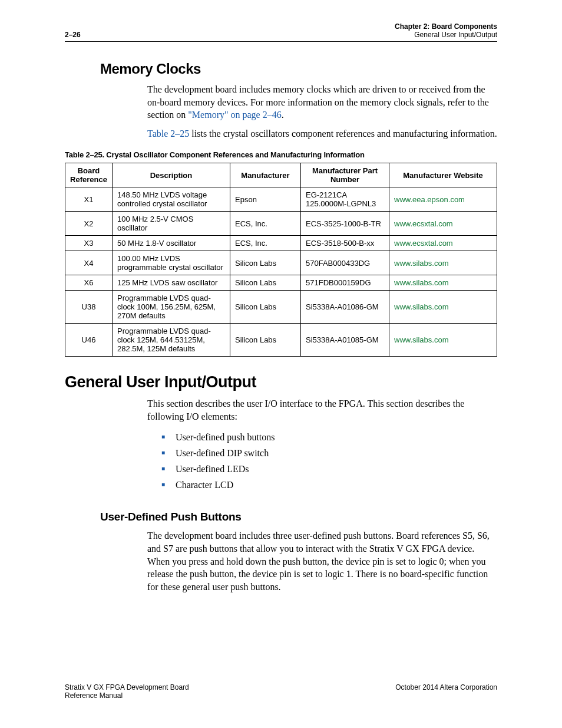  Describe the element at coordinates (171, 263) in the screenshot. I see `cell-desc: 100.00 MHz LVDS programmable crystal osc…` at that location.